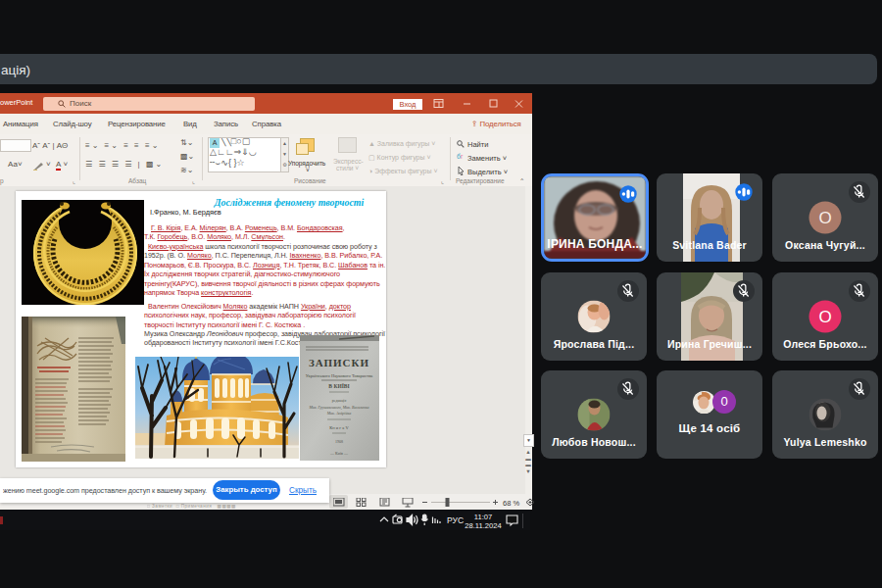 The image size is (882, 588). What do you see at coordinates (339, 427) in the screenshot?
I see `svg-text: Кн и г а V` at bounding box center [339, 427].